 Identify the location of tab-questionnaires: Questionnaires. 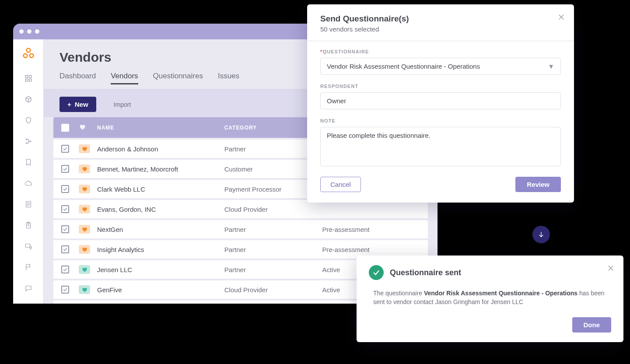
(178, 78).